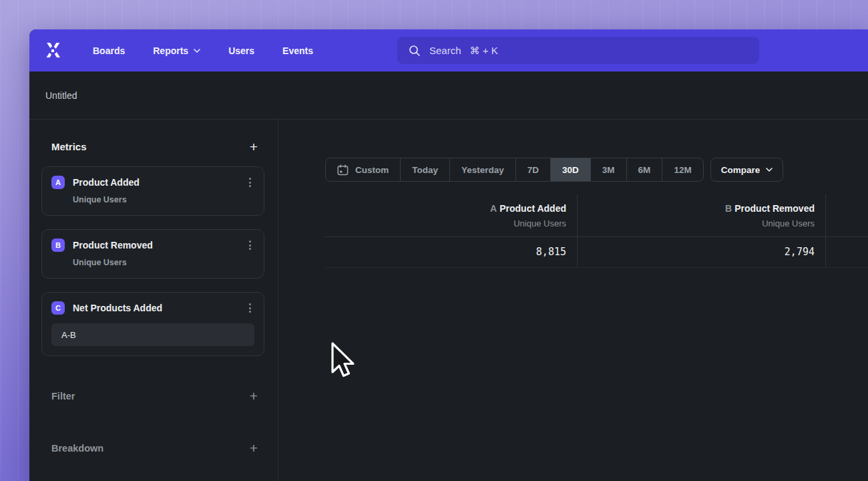 The width and height of the screenshot is (868, 481). I want to click on calendar-icon, so click(343, 170).